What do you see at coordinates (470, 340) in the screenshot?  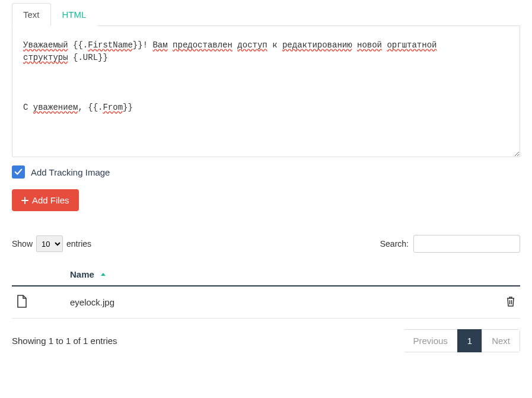 I see `page-current: 1` at bounding box center [470, 340].